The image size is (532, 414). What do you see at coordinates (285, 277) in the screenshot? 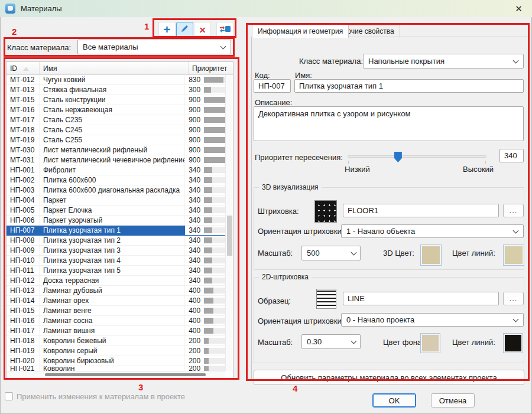
I see `group-2d-title: 2D-штриховка` at bounding box center [285, 277].